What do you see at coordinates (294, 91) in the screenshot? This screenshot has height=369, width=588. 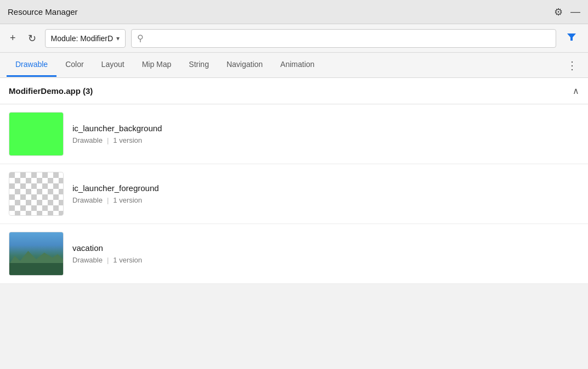 I see `group-header: ModifierDemo.app (3) ∧` at bounding box center [294, 91].